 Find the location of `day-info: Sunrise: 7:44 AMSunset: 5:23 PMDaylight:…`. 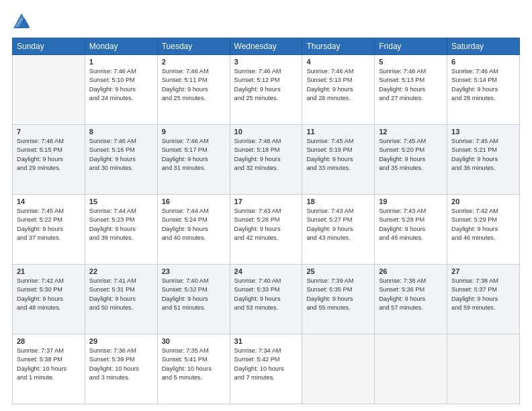

day-info: Sunrise: 7:44 AMSunset: 5:23 PMDaylight:… is located at coordinates (121, 224).